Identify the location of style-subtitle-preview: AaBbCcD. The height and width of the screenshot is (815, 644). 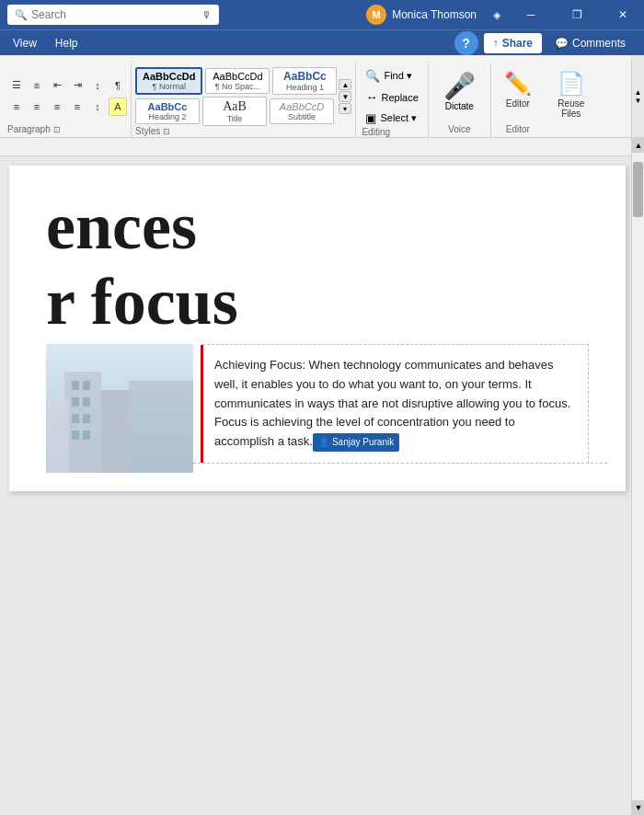
(302, 107).